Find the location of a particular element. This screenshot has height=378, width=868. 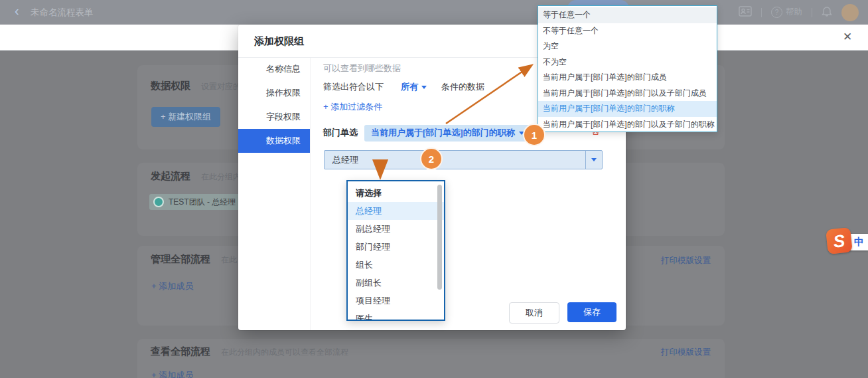

back-icon: ‹ is located at coordinates (17, 11).